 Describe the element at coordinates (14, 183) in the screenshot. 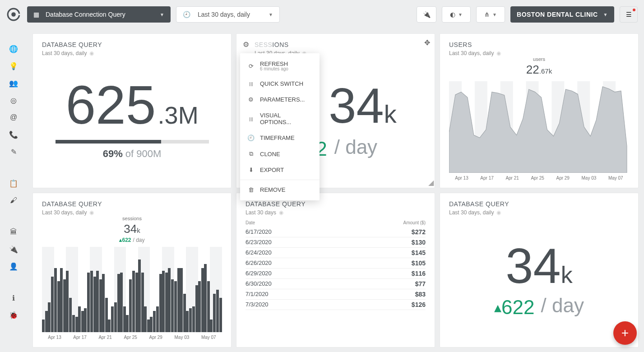

I see `sidebar-item-clipboard: 📋` at that location.